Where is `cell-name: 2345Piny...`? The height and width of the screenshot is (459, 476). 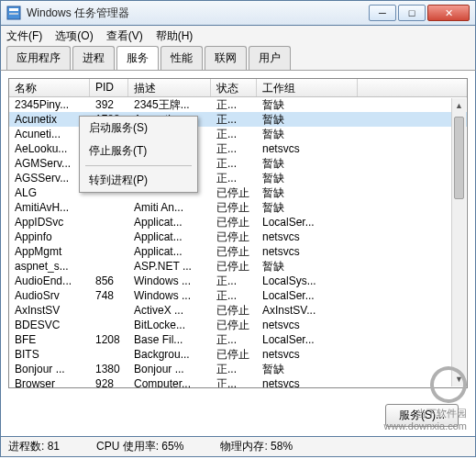 cell-name: 2345Piny... is located at coordinates (50, 105).